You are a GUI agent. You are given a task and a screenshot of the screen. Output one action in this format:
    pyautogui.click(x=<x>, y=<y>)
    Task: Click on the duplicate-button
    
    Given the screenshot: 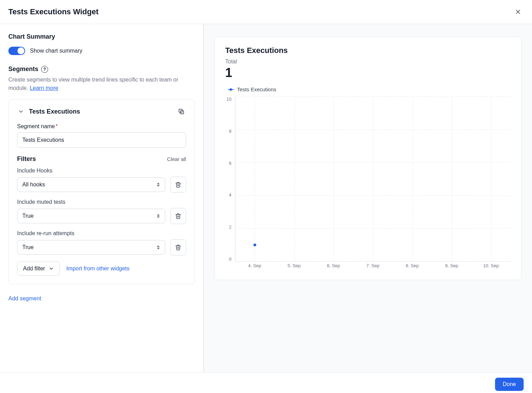 What is the action you would take?
    pyautogui.click(x=181, y=111)
    